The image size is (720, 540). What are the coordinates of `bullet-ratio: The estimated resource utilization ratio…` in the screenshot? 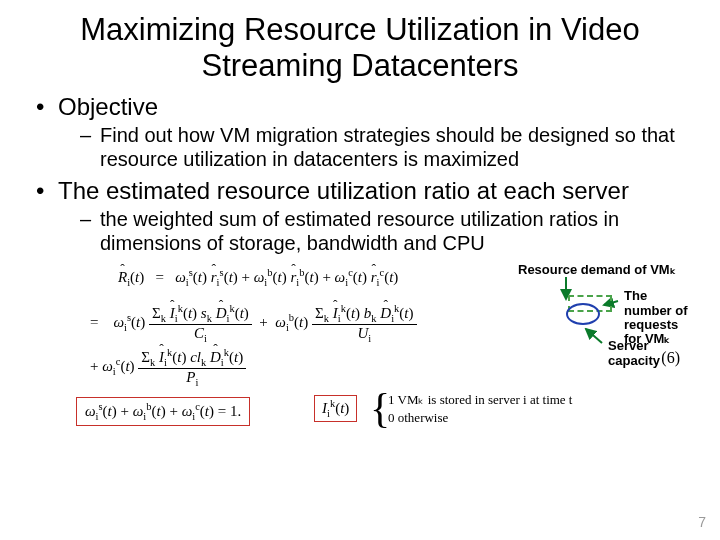 It's located at (360, 216).